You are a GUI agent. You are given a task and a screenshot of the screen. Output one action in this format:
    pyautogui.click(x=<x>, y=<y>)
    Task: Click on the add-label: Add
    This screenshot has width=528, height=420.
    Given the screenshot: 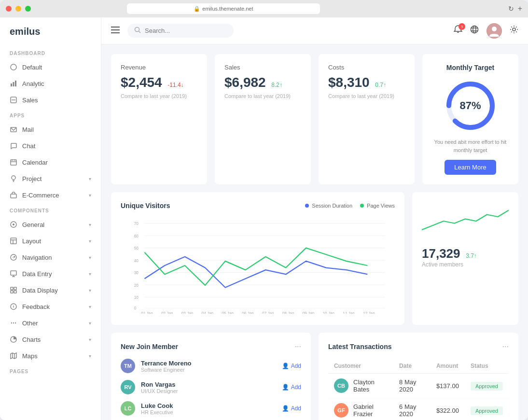 What is the action you would take?
    pyautogui.click(x=296, y=387)
    